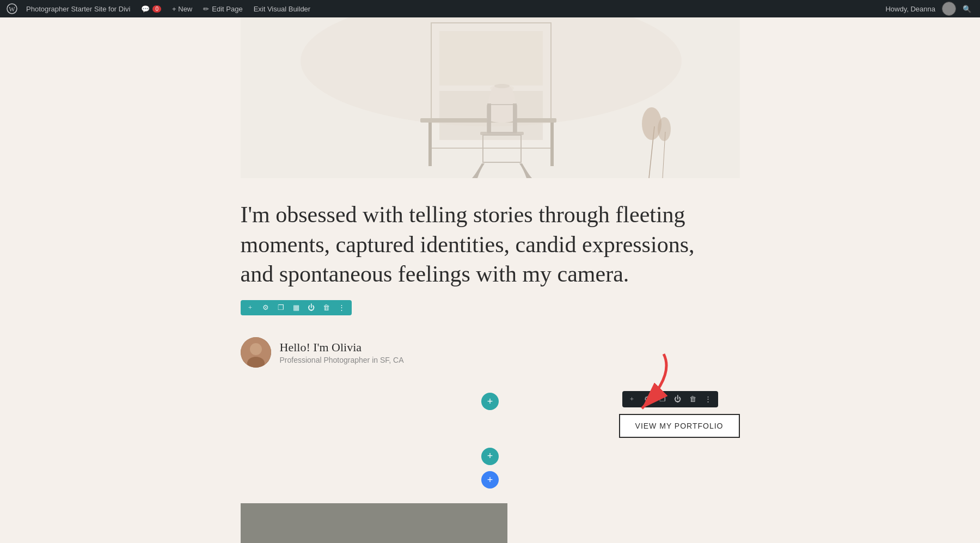  Describe the element at coordinates (490, 426) in the screenshot. I see `portfolio-section: + ⚙ ❐ ⏻ 🗑 ⋮ View My Portfolio +` at that location.